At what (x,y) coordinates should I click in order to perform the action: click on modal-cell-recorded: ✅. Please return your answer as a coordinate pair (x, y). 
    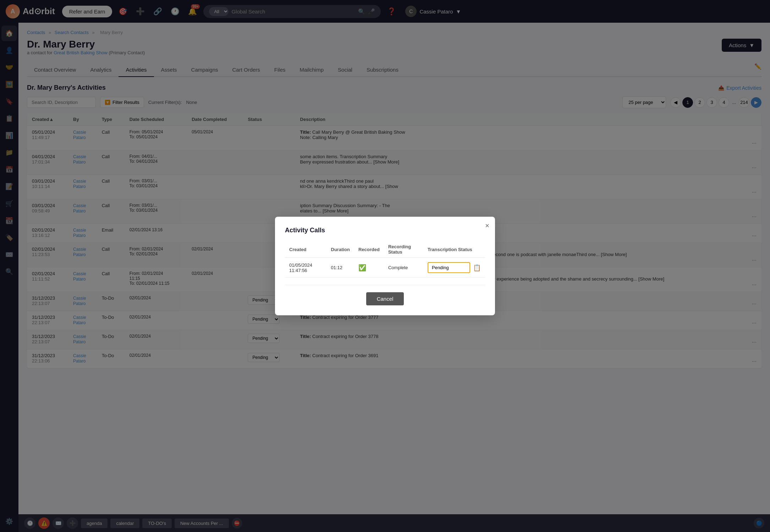
    Looking at the image, I should click on (369, 268).